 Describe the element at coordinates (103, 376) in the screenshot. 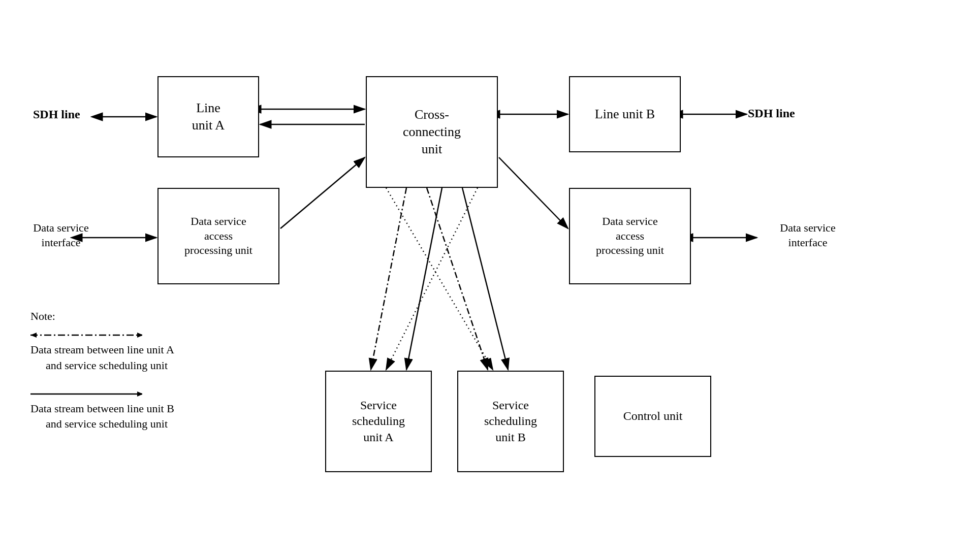

I see `note-section: Note: Data stream between line unit A an…` at that location.